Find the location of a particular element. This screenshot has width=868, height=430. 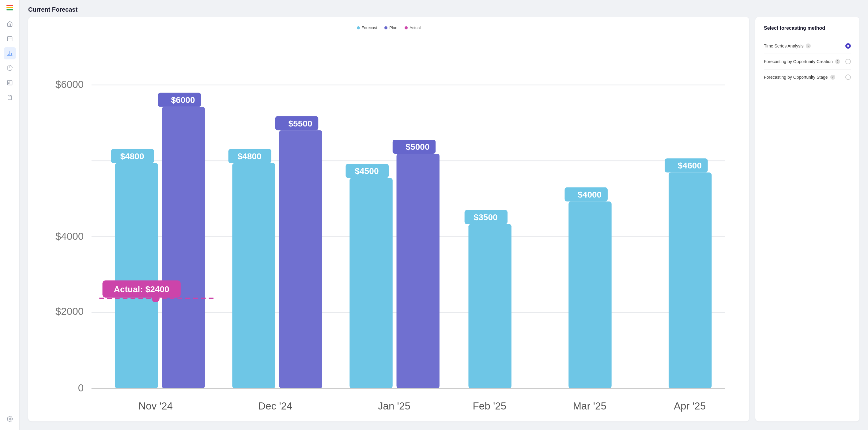

svg-text: $4500 is located at coordinates (367, 171).